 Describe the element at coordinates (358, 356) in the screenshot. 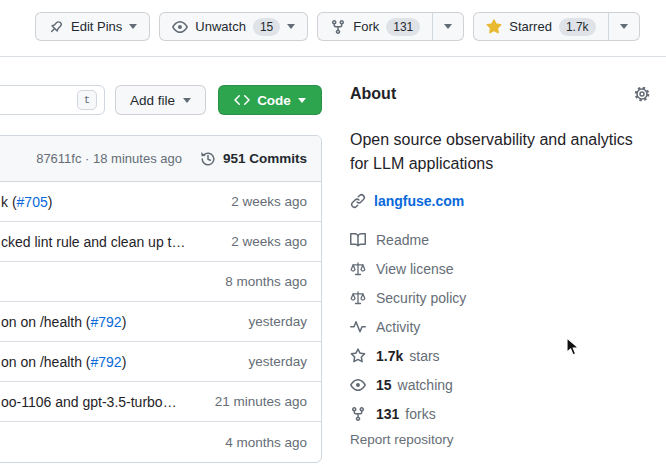

I see `star-icon` at that location.